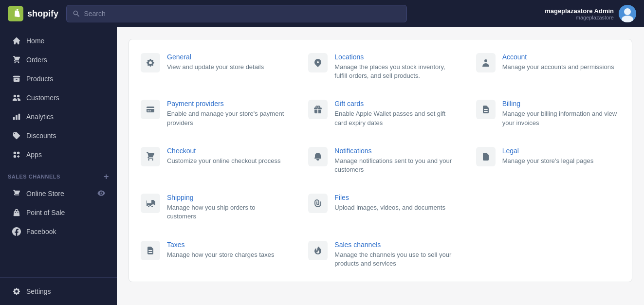 The width and height of the screenshot is (644, 305). What do you see at coordinates (58, 98) in the screenshot?
I see `sidebar-item-customers: Customers` at bounding box center [58, 98].